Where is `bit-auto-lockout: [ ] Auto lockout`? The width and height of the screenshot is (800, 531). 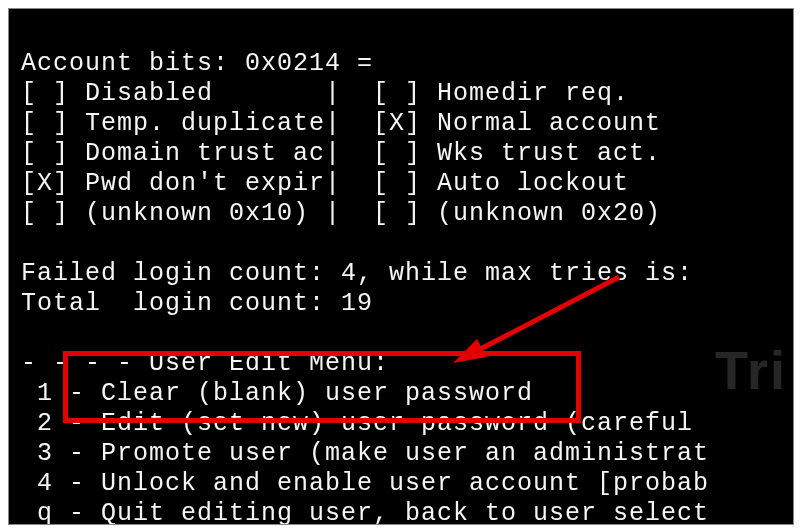
bit-auto-lockout: [ ] Auto lockout is located at coordinates (493, 184).